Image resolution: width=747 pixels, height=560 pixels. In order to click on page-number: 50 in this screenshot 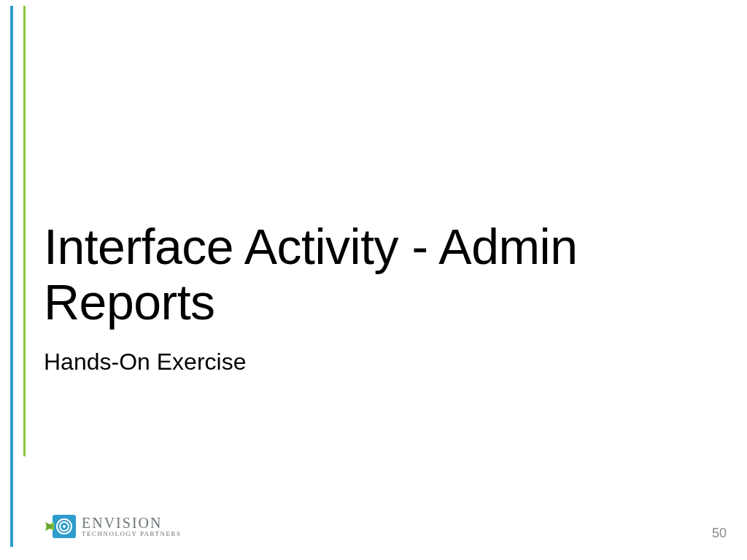, I will do `click(719, 534)`.